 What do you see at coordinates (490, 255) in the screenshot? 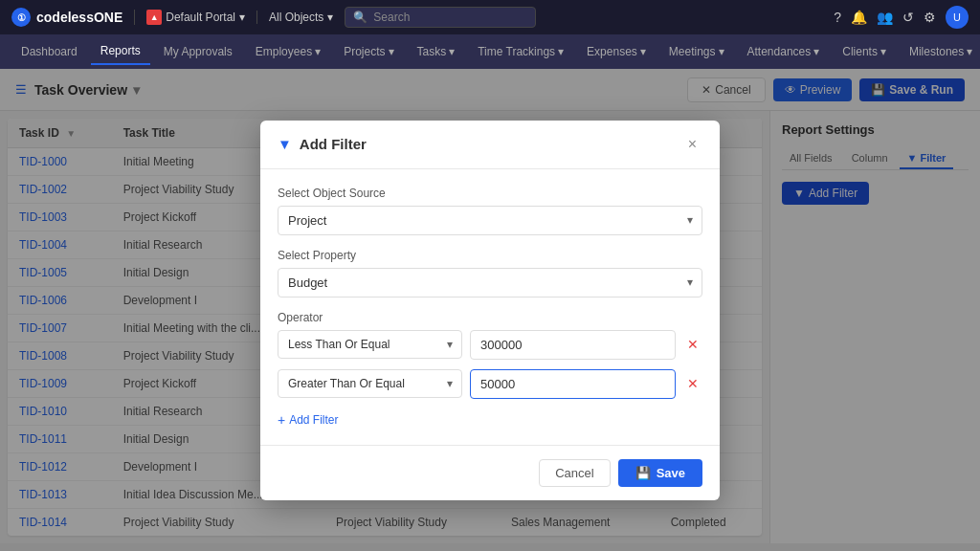
I see `property-label: Select Property` at bounding box center [490, 255].